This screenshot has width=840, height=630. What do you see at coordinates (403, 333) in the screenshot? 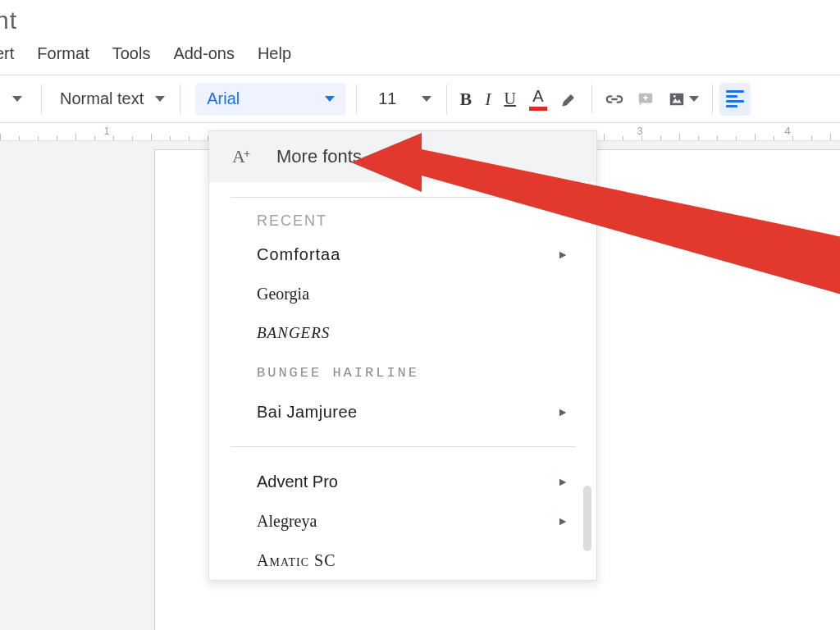
I see `font-item: BANGERS` at bounding box center [403, 333].